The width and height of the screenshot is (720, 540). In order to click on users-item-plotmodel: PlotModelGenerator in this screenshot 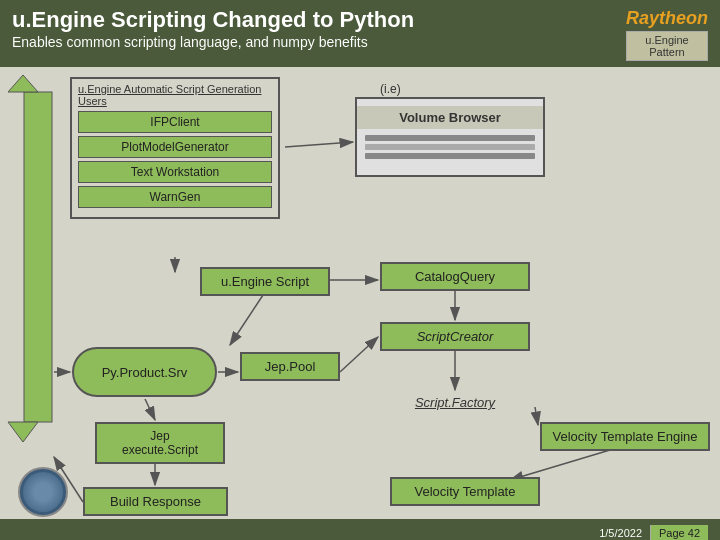, I will do `click(175, 147)`.